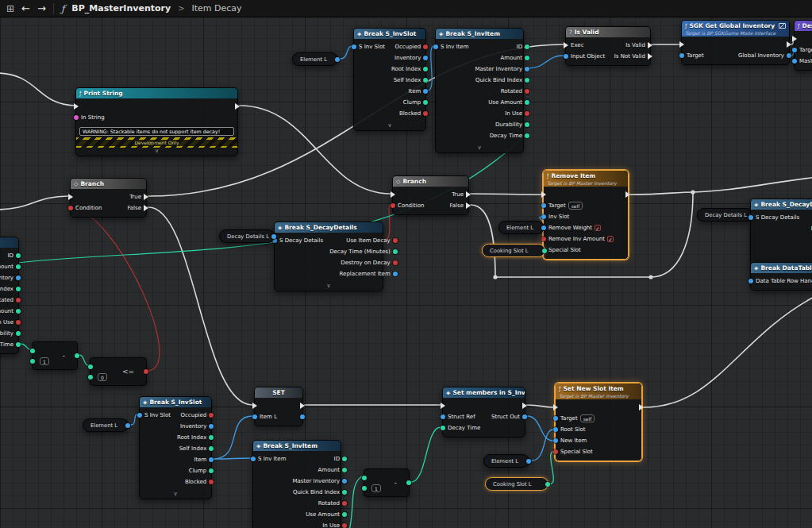 The image size is (812, 528). Describe the element at coordinates (566, 45) in the screenshot. I see `exec-pin-exec` at that location.